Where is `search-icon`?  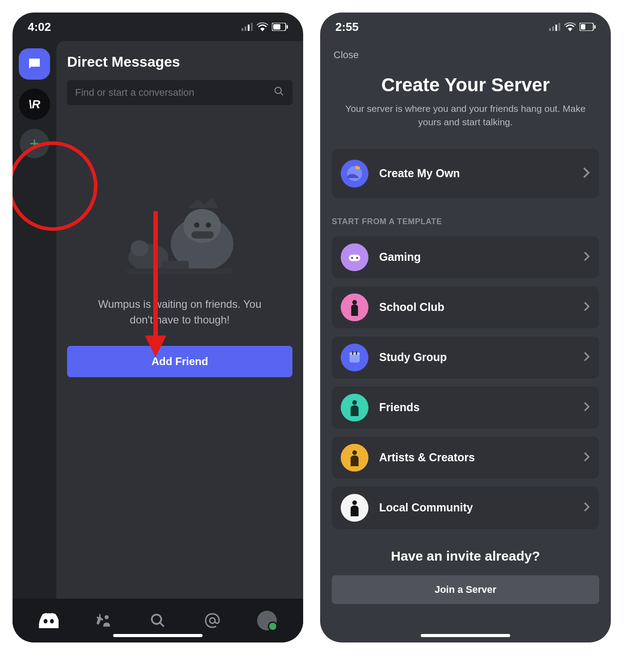 search-icon is located at coordinates (279, 93).